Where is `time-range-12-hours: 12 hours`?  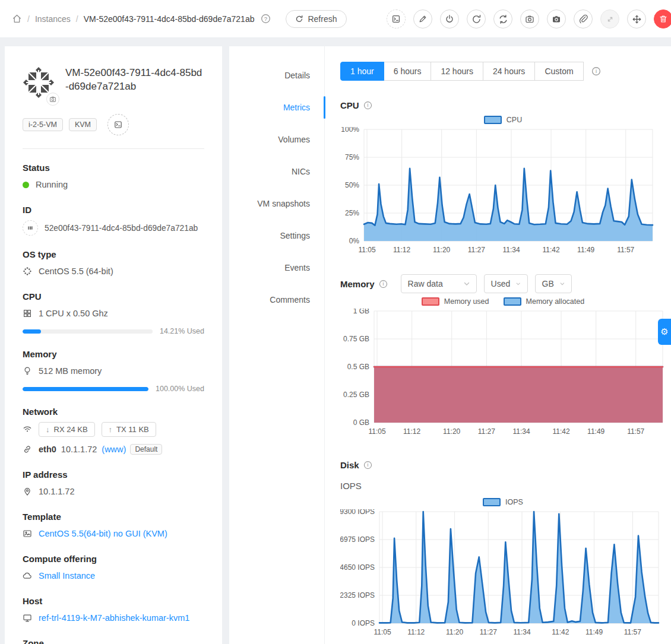
time-range-12-hours: 12 hours is located at coordinates (457, 71).